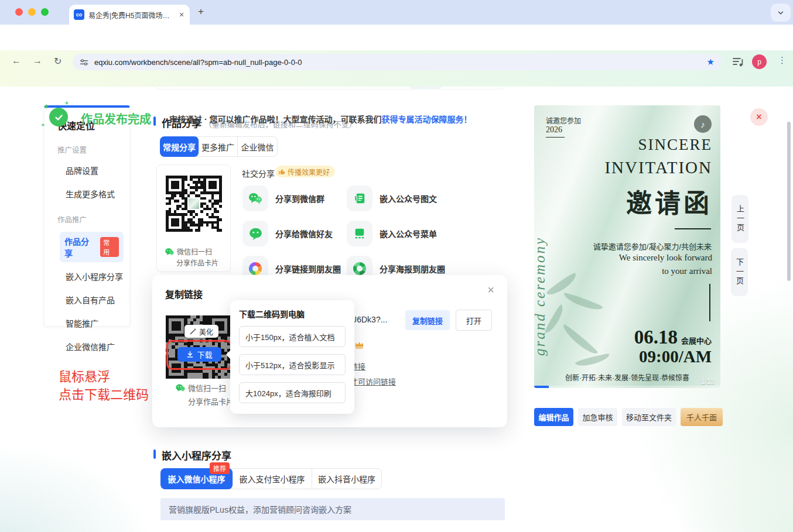  Describe the element at coordinates (408, 198) in the screenshot. I see `social-item-label: 嵌入公众号图文` at that location.